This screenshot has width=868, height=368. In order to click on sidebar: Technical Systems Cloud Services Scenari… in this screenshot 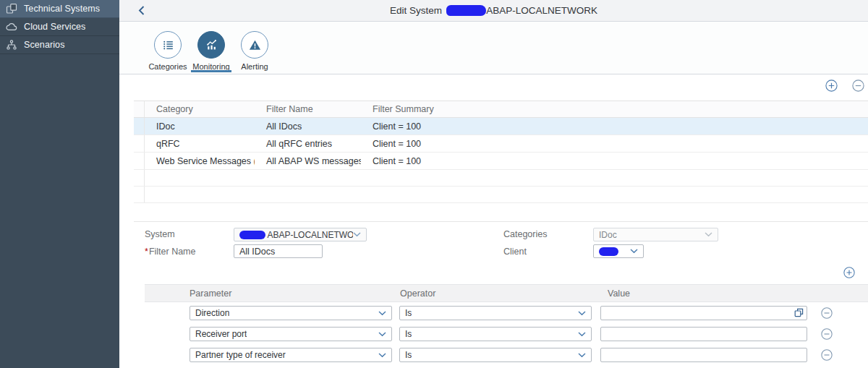, I will do `click(59, 184)`.